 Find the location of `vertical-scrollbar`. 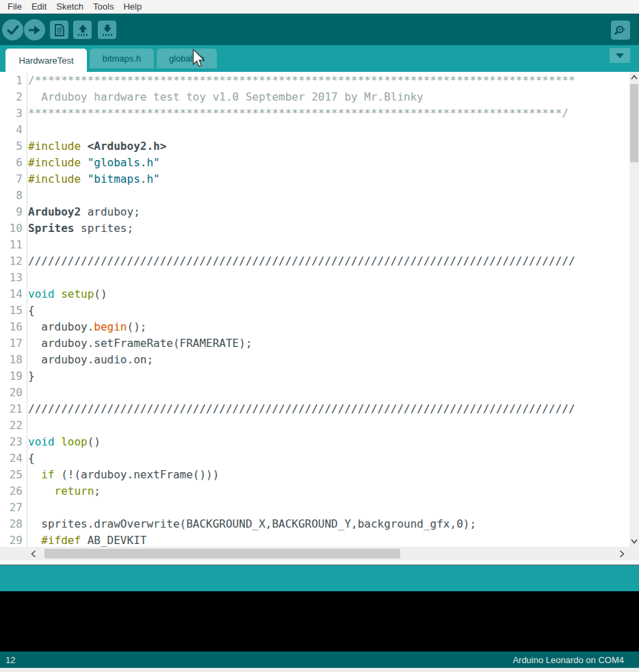

vertical-scrollbar is located at coordinates (634, 309).